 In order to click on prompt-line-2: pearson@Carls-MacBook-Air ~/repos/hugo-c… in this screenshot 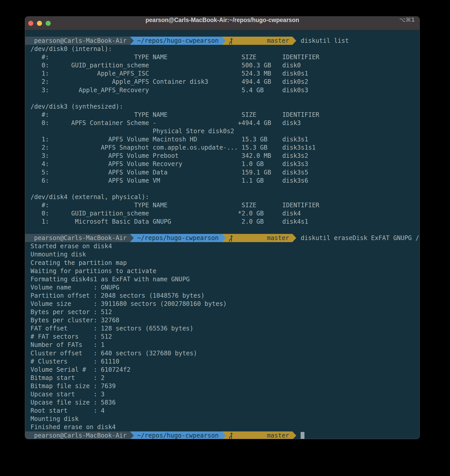, I will do `click(222, 238)`.